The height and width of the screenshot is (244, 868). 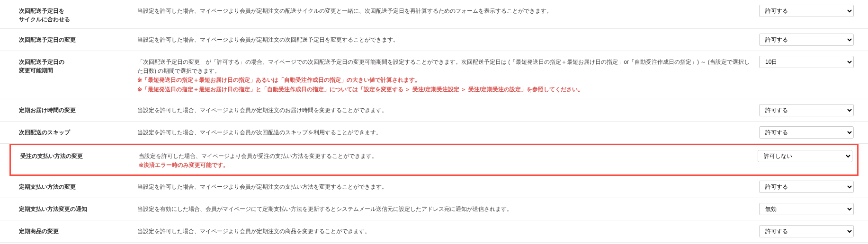 I want to click on setting-description: 当設定を許可した場合、マイページより会員が定期注文の次回配送予定日を変更すること…, so click(x=448, y=39).